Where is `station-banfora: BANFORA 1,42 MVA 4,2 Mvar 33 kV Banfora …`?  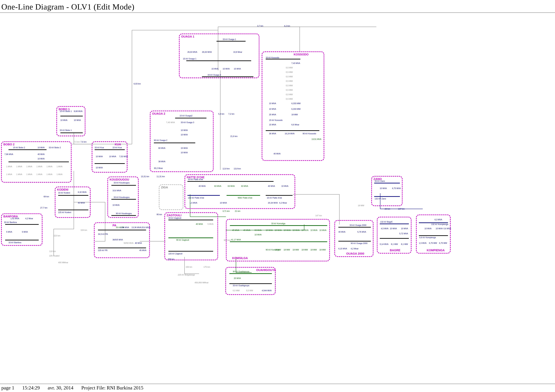 station-banfora: BANFORA 1,42 MVA 4,2 Mvar 33 kV Banfora … is located at coordinates (22, 229).